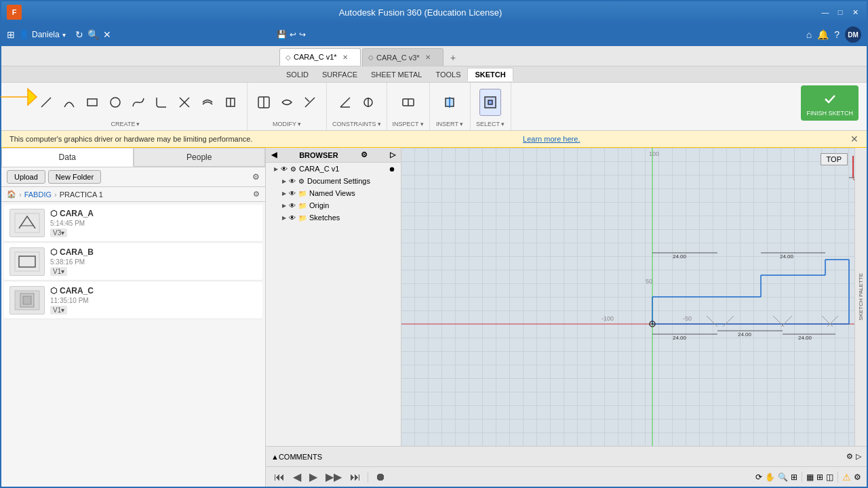 The height and width of the screenshot is (488, 868). Describe the element at coordinates (133, 224) in the screenshot. I see `list-item: ⬡ CARA_A 5:14:45 PM V3▾` at that location.